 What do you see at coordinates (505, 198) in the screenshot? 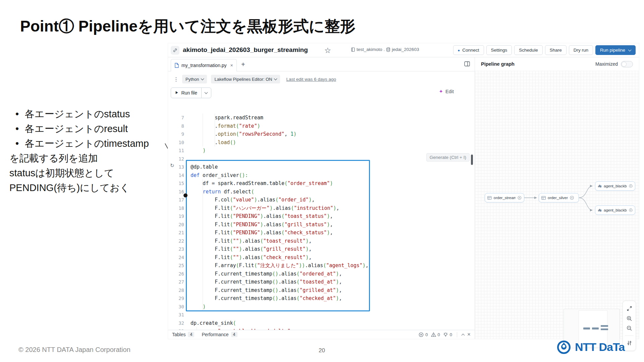
I see `node-label: order_stream` at bounding box center [505, 198].